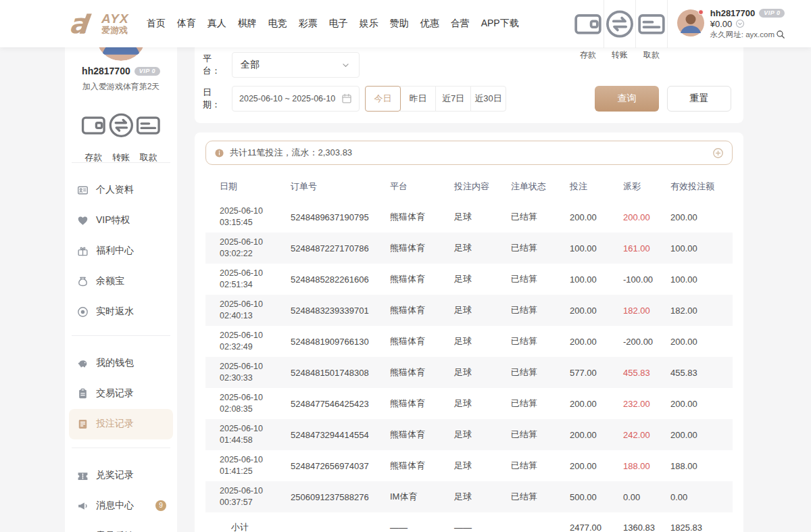  I want to click on column-header: 有效投注额, so click(702, 187).